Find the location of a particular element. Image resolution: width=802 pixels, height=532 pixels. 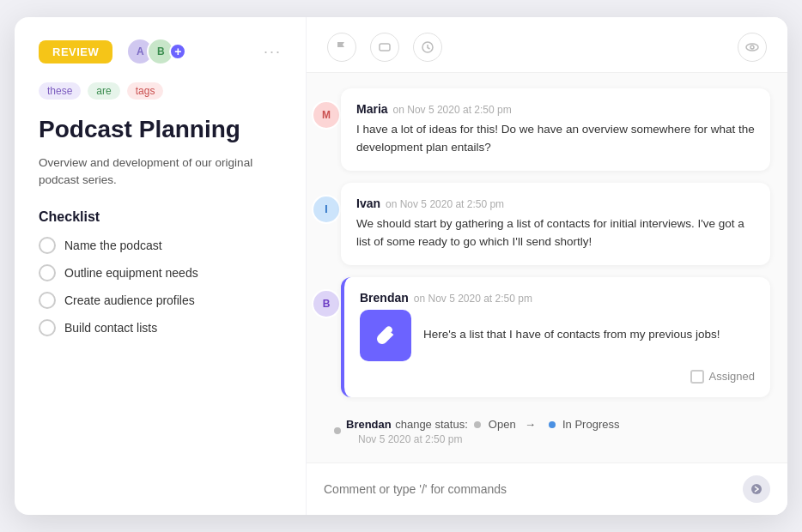

msg-text-ivan: We should start by gathering a list of c… is located at coordinates (556, 233).